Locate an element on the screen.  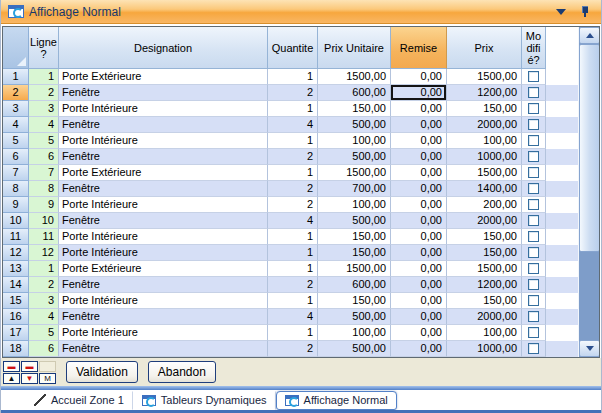
row-header: 7 is located at coordinates (16, 173).